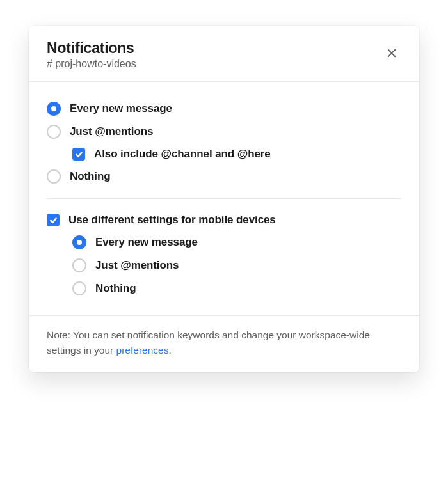 The width and height of the screenshot is (448, 488). Describe the element at coordinates (224, 177) in the screenshot. I see `radio-option-nothing: Nothing` at that location.